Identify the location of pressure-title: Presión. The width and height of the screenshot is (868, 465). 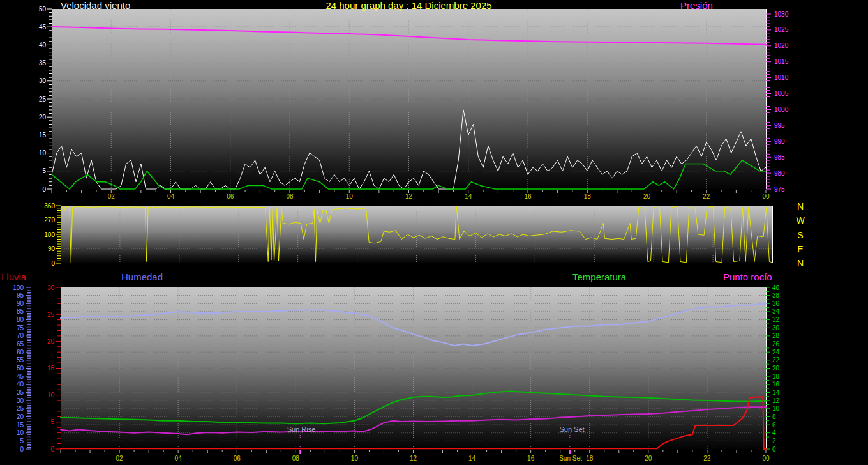
(697, 5).